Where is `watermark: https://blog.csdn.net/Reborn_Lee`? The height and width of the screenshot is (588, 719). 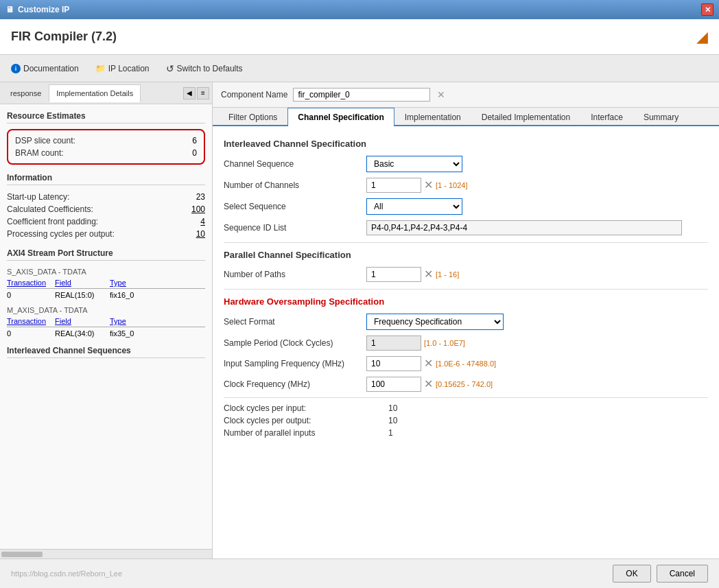 watermark: https://blog.csdn.net/Reborn_Lee is located at coordinates (67, 574).